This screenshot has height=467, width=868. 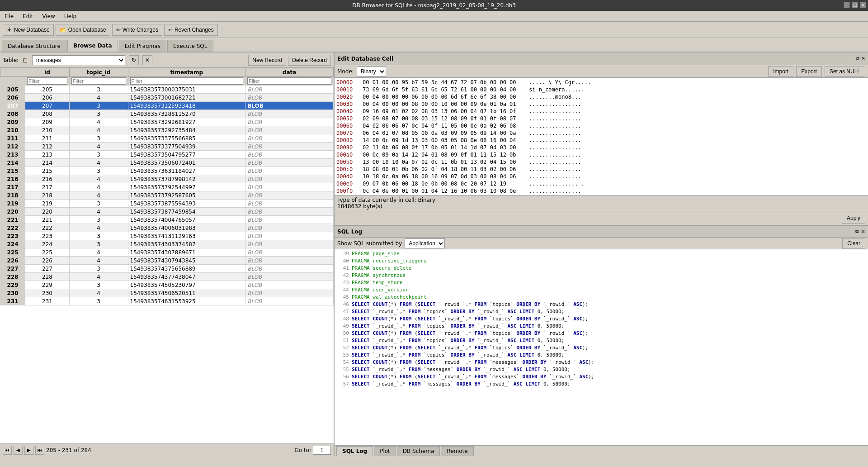 I want to click on table-row: 21121131549383573375566885BLOB, so click(x=167, y=138).